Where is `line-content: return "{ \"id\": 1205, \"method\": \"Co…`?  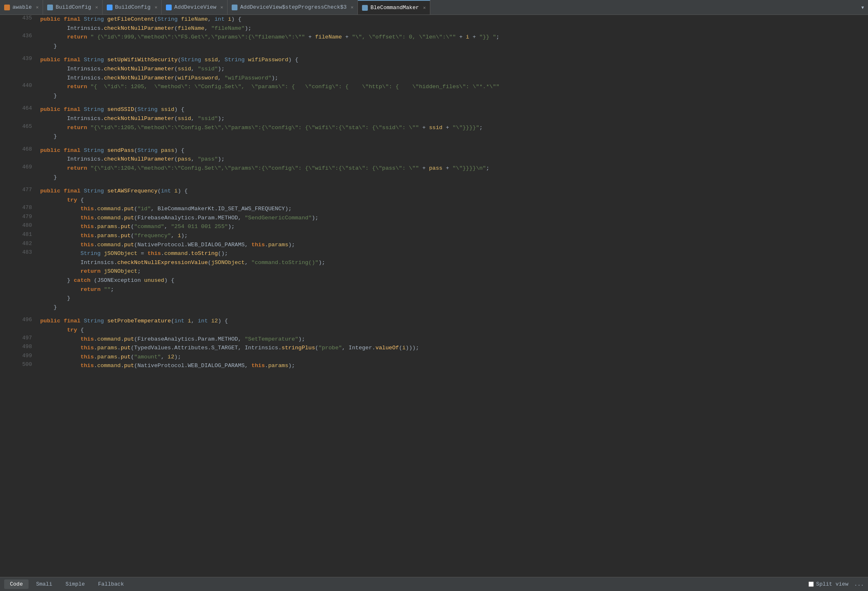 line-content: return "{ \"id\": 1205, \"method\": \"Co… is located at coordinates (453, 87).